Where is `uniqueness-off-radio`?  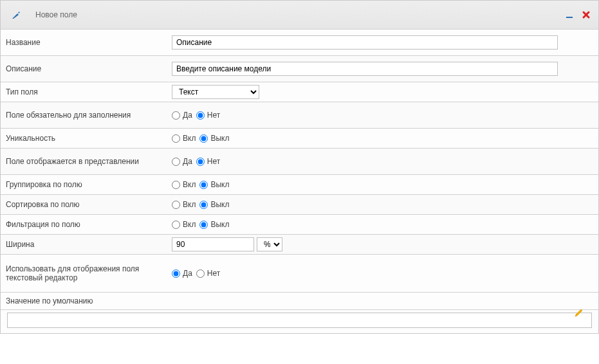
uniqueness-off-radio is located at coordinates (203, 139).